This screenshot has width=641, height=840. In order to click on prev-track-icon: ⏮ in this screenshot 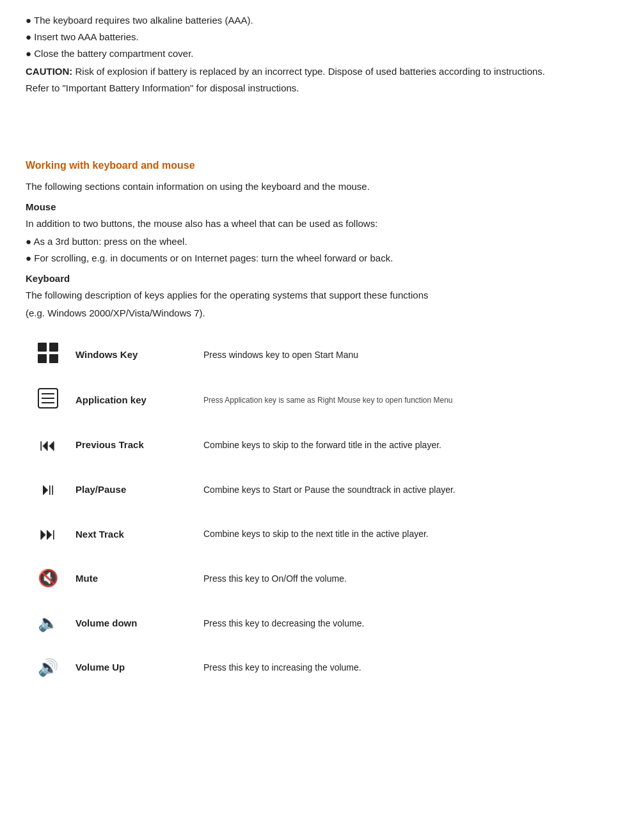, I will do `click(48, 445)`.